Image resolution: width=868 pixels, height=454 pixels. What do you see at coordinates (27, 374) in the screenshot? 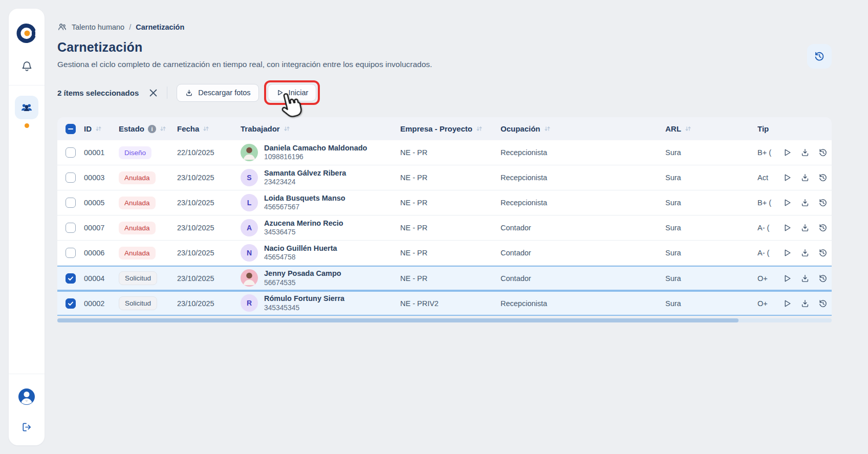
I see `sidebar-bottom-divider` at bounding box center [27, 374].